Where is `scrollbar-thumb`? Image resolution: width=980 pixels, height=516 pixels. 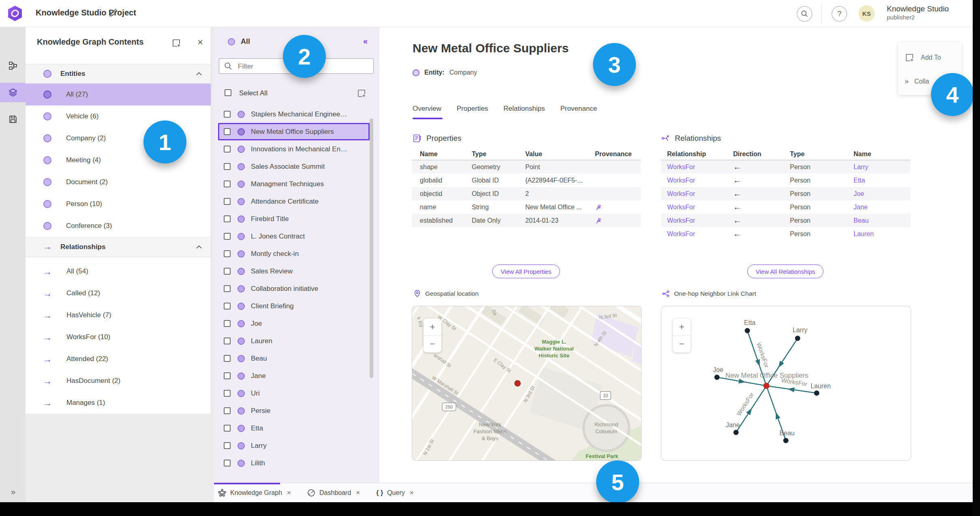 scrollbar-thumb is located at coordinates (371, 248).